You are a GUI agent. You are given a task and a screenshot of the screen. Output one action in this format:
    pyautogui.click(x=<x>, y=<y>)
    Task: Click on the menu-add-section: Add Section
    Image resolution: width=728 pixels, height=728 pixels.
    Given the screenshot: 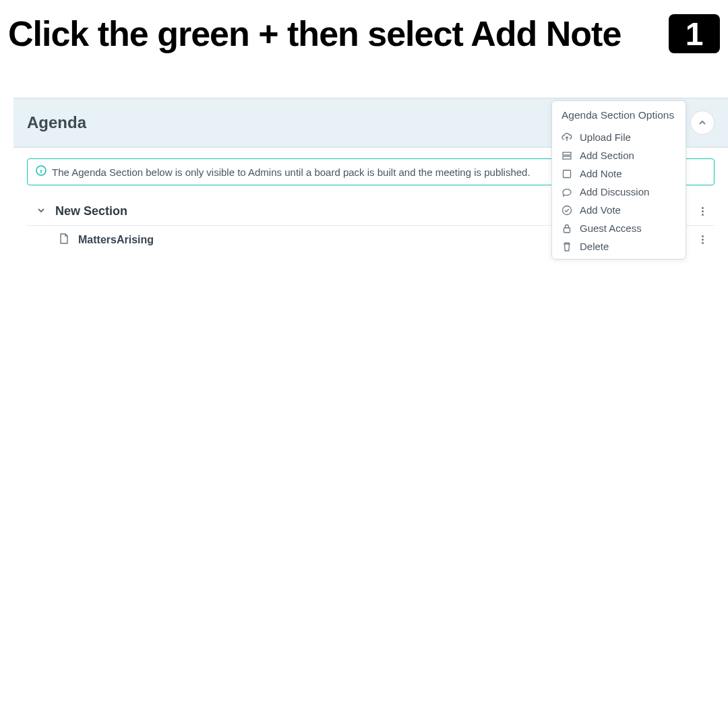 What is the action you would take?
    pyautogui.click(x=619, y=155)
    